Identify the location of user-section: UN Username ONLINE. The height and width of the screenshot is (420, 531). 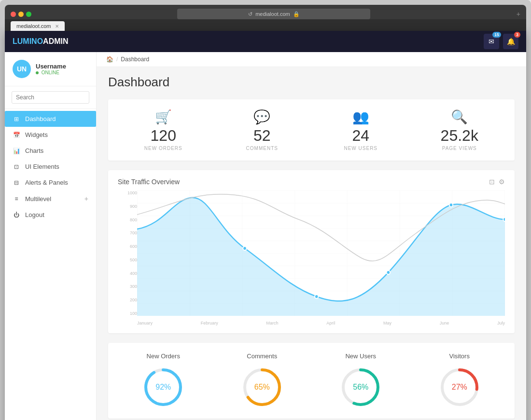
(50, 69).